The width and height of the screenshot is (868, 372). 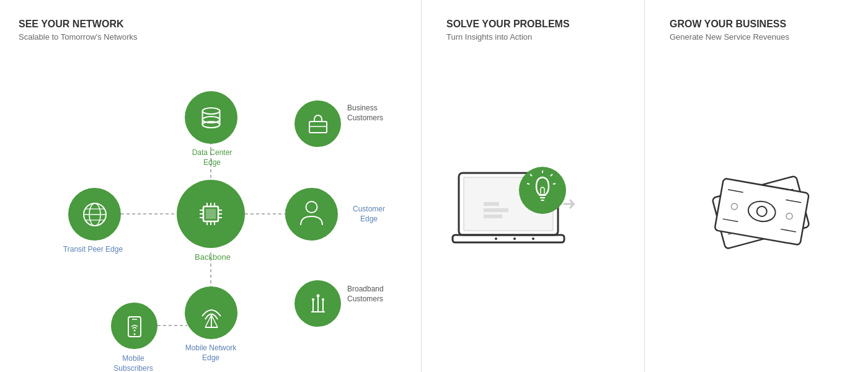 I want to click on left-title: SEE YOUR NETWORK, so click(x=219, y=24).